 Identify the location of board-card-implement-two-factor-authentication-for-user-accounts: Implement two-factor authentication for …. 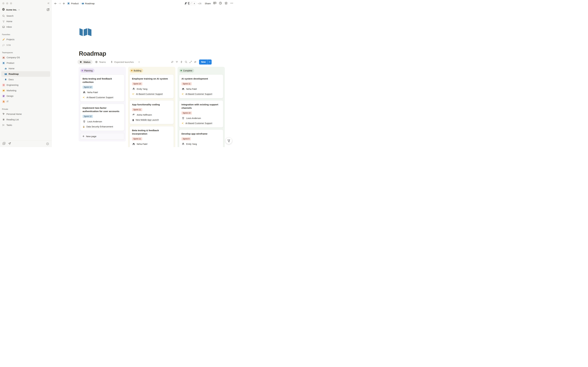
(102, 117).